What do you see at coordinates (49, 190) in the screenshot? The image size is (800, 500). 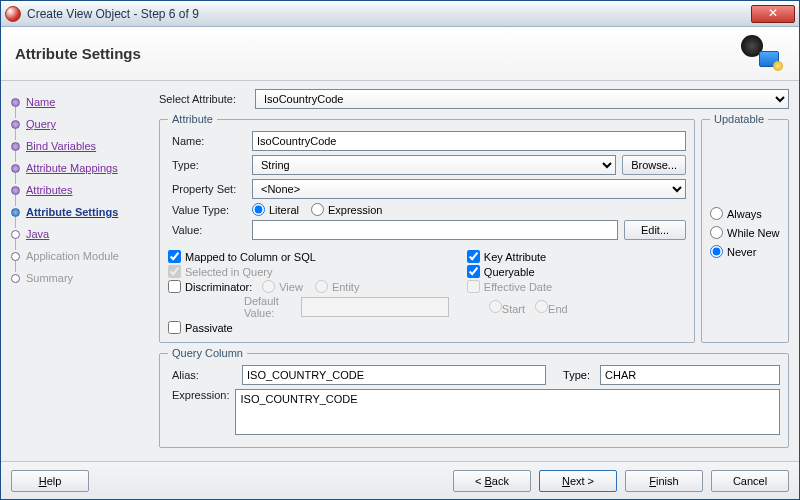 I see `step-label: Attributes` at bounding box center [49, 190].